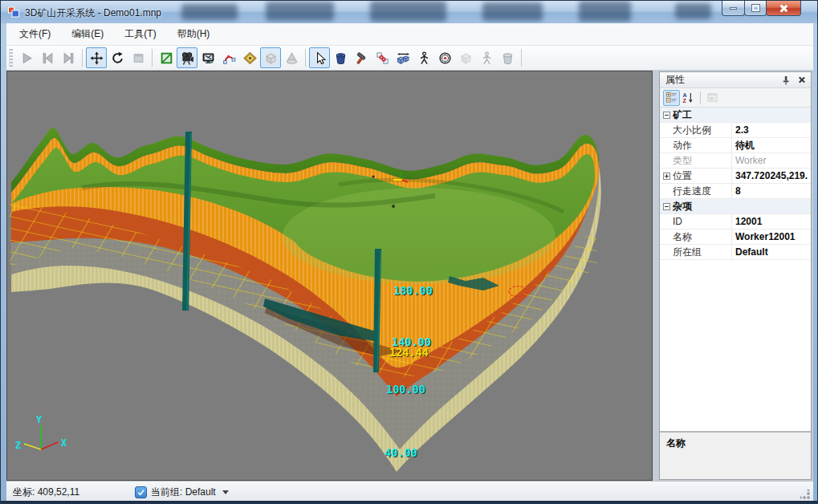  What do you see at coordinates (713, 98) in the screenshot?
I see `property-pages-icon` at bounding box center [713, 98].